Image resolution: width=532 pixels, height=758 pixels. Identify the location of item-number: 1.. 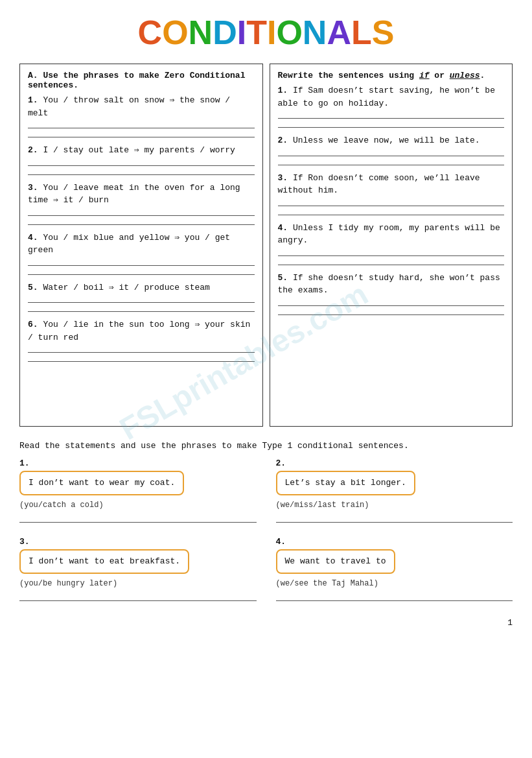
(138, 463).